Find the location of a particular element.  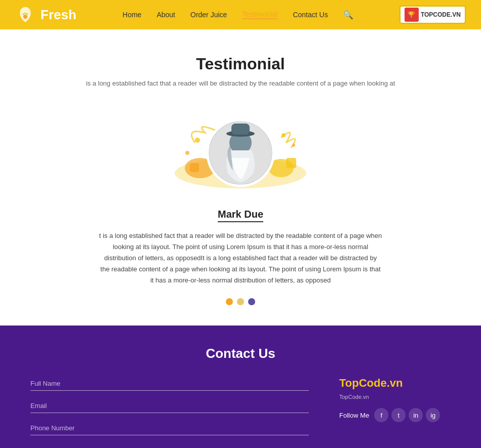

linkedin-icon: in is located at coordinates (416, 415).